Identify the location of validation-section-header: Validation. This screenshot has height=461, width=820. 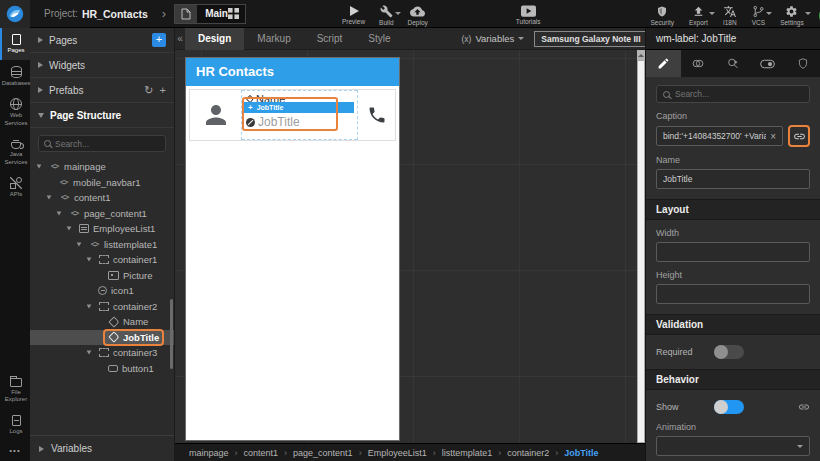
(733, 324).